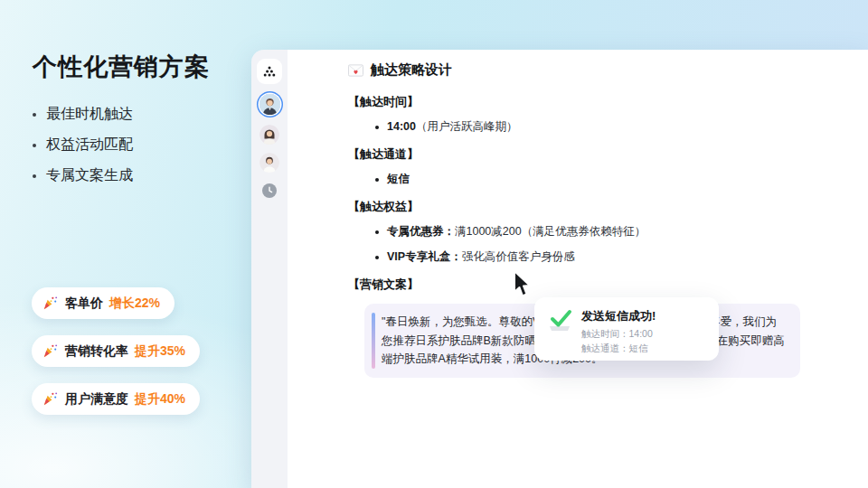  What do you see at coordinates (604, 257) in the screenshot?
I see `list-item: VIP专享礼盒：强化高价值客户身份感` at bounding box center [604, 257].